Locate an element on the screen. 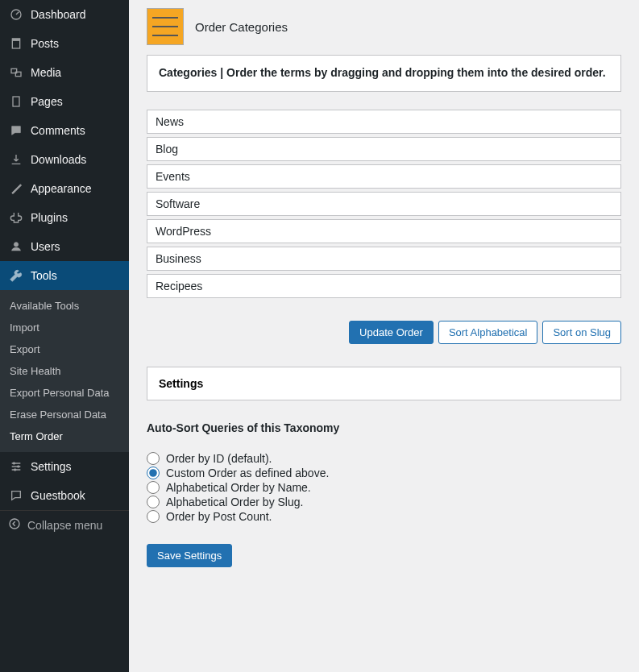 The image size is (639, 672). update-order-button: Update Order is located at coordinates (392, 332).